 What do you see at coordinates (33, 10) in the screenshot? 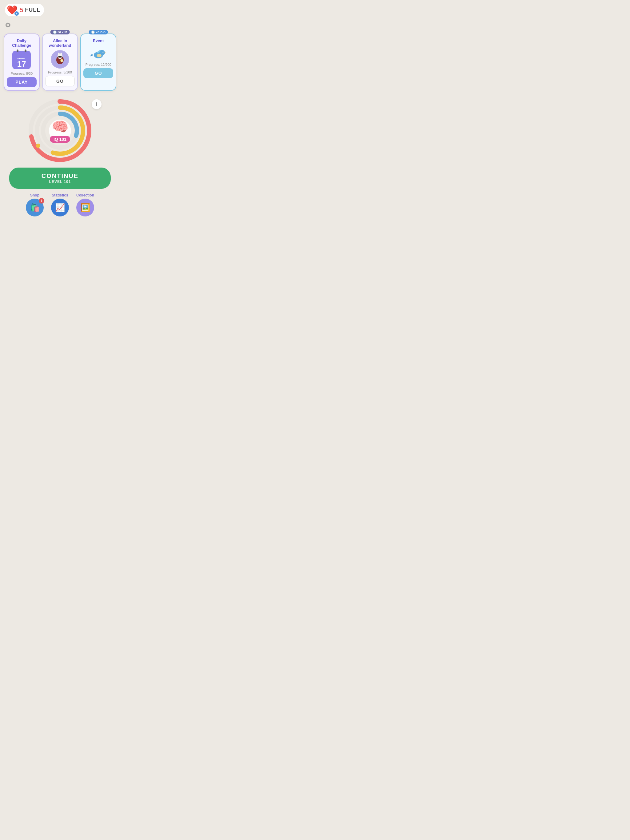
I see `full-text: FULL` at bounding box center [33, 10].